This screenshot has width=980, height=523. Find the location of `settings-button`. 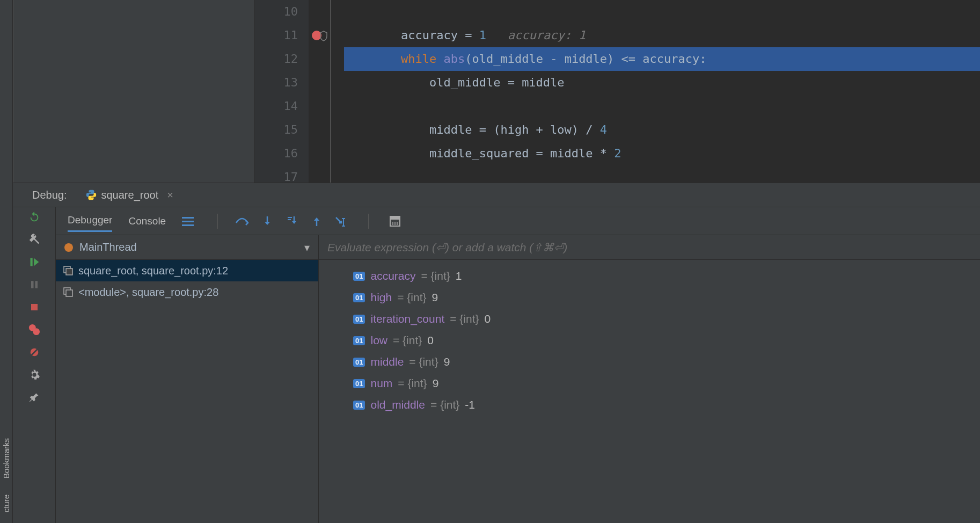

settings-button is located at coordinates (34, 375).